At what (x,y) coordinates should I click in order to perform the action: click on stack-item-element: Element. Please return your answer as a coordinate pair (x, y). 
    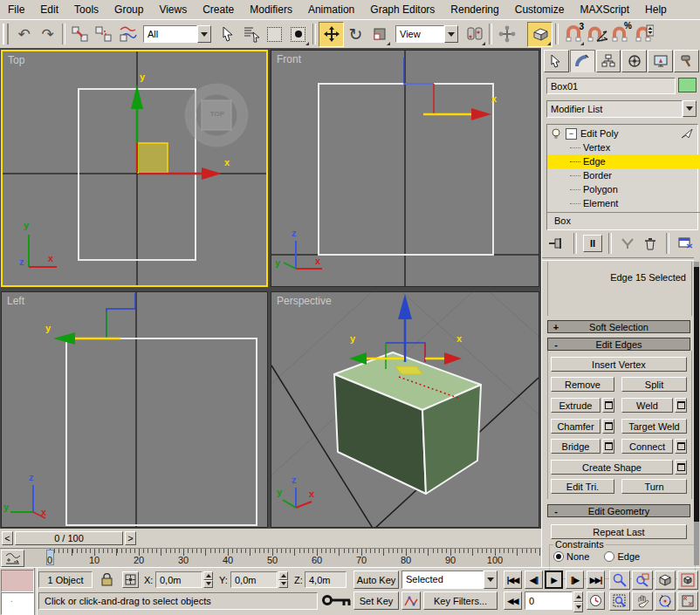
    Looking at the image, I should click on (623, 203).